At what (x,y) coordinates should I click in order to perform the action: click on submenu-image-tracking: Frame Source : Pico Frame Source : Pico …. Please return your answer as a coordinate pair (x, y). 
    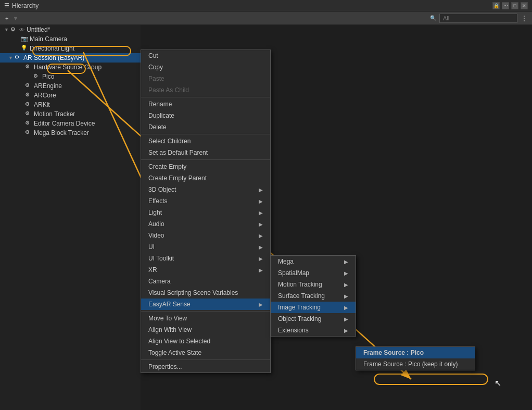
    Looking at the image, I should click on (415, 358).